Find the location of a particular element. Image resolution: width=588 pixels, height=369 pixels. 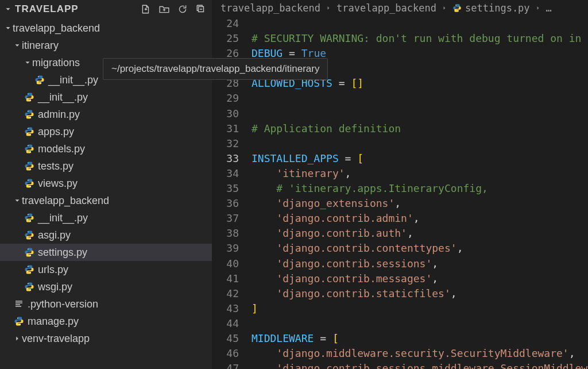

tree-folder: venv-travelapp is located at coordinates (106, 339).